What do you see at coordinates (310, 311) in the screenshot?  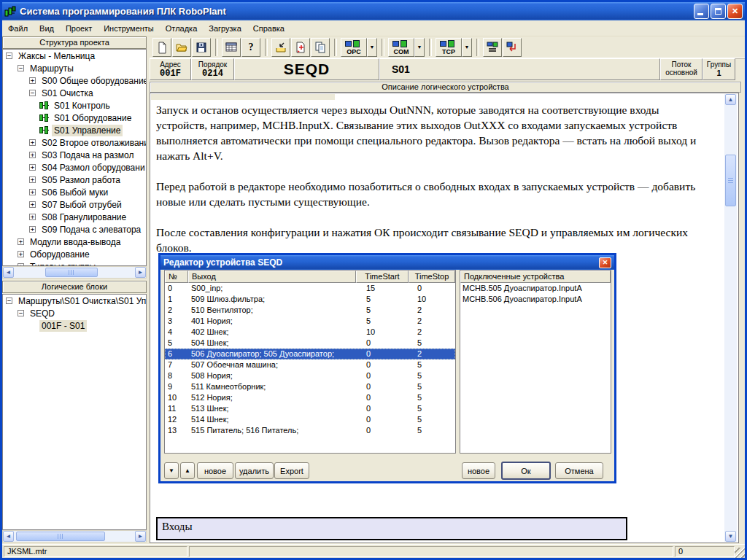 I see `table-row: 2510 Вентилятор;52` at bounding box center [310, 311].